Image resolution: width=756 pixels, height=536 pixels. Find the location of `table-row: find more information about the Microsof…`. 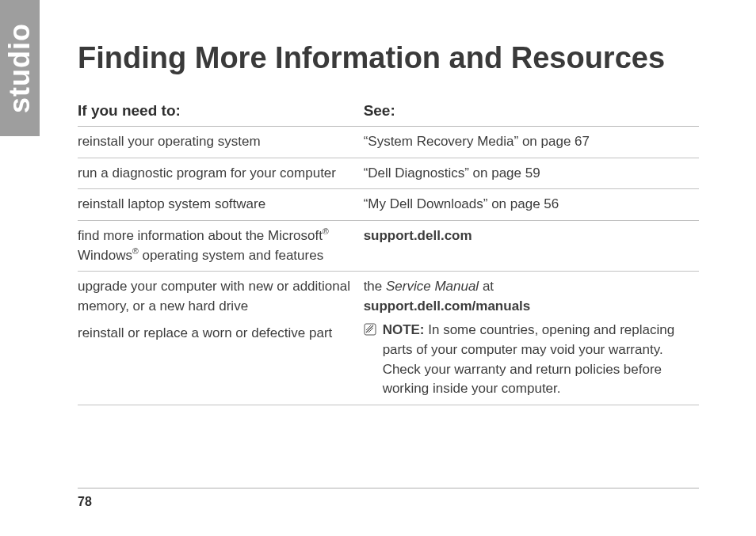

table-row: find more information about the Microsof… is located at coordinates (388, 245).